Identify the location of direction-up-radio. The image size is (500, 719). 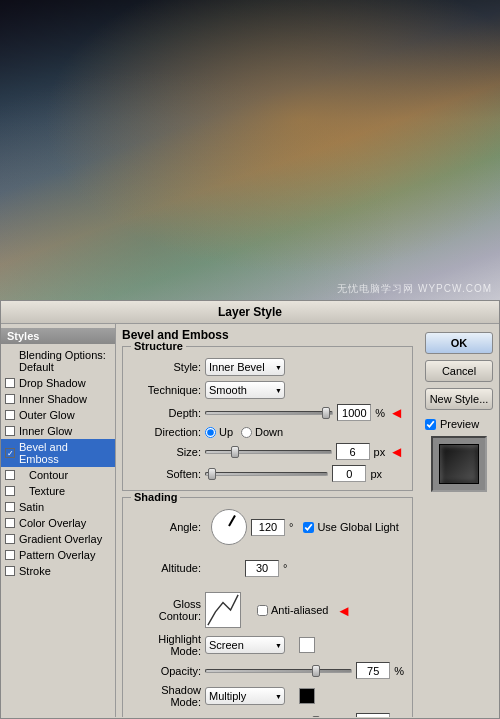
(210, 432).